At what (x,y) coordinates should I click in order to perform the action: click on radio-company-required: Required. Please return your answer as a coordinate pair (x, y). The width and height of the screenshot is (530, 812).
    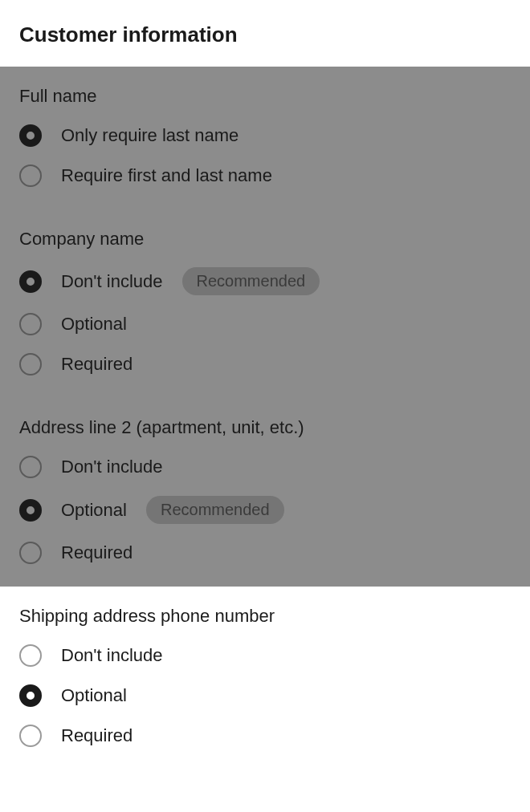
    Looking at the image, I should click on (265, 364).